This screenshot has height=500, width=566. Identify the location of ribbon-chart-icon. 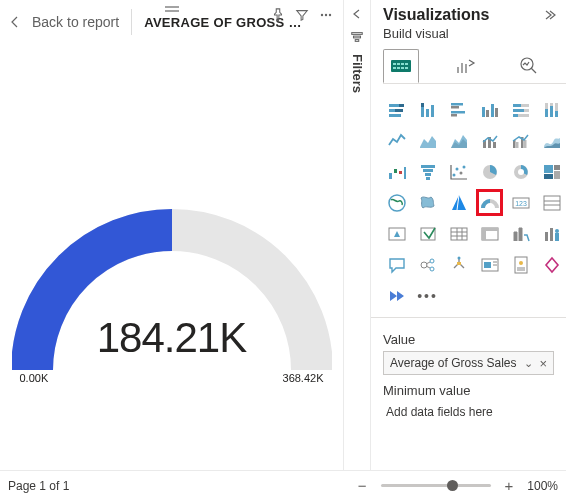
(552, 140).